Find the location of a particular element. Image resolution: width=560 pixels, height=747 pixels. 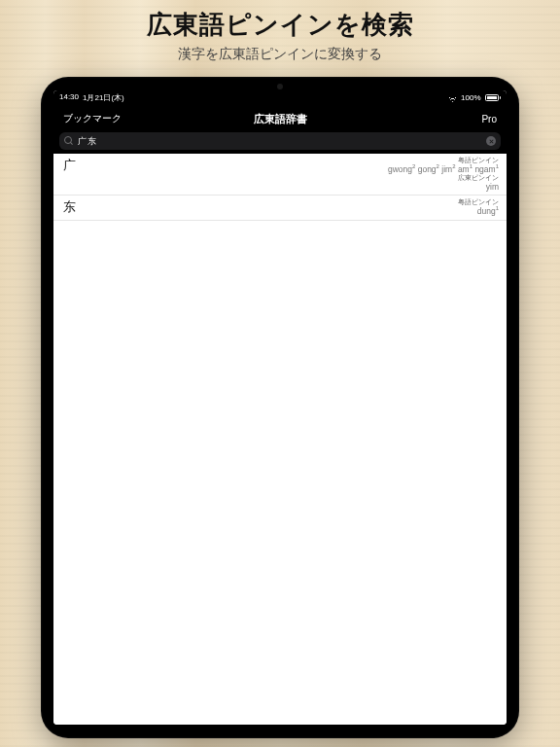

bookmarks-button: ブックマーク is located at coordinates (92, 119).